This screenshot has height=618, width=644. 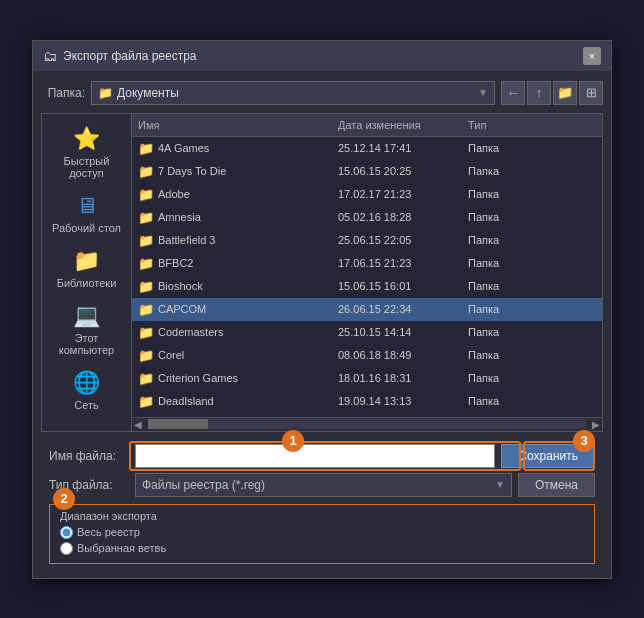 What do you see at coordinates (556, 485) in the screenshot?
I see `cancel-button: Отмена` at bounding box center [556, 485].